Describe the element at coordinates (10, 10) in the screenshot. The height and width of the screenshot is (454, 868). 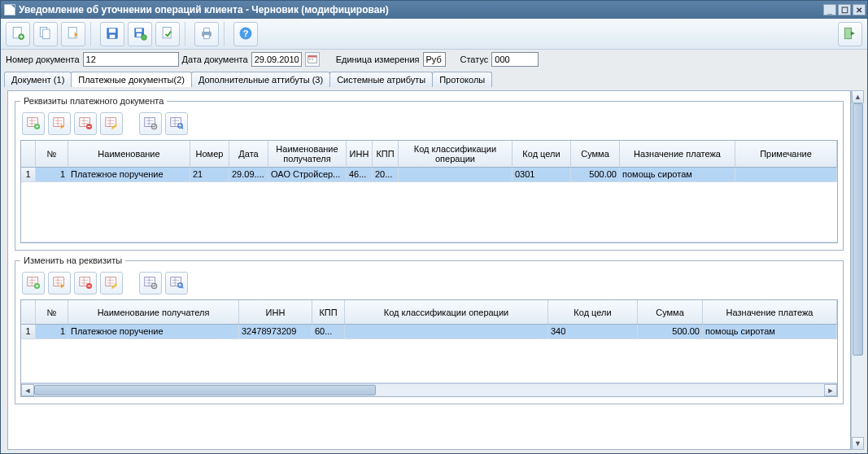
I see `document-icon` at that location.